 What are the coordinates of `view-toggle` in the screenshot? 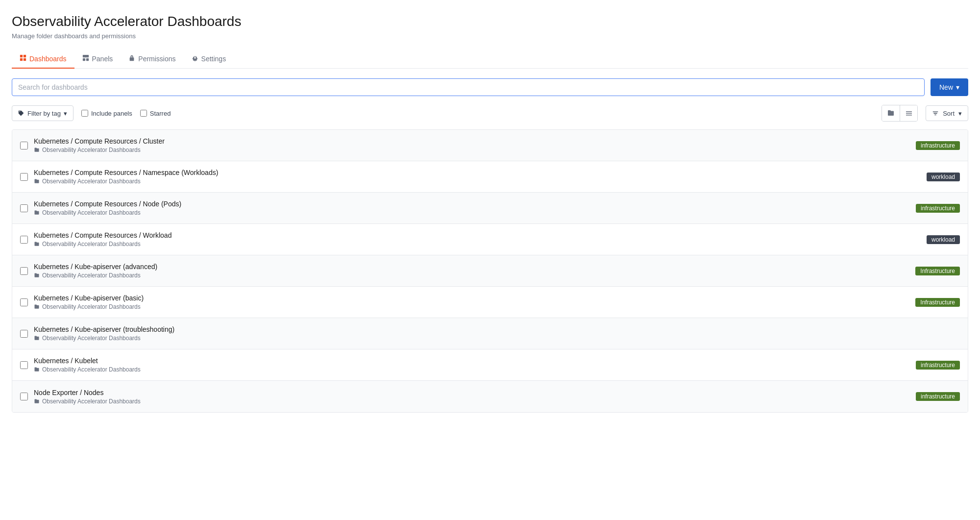 It's located at (900, 113).